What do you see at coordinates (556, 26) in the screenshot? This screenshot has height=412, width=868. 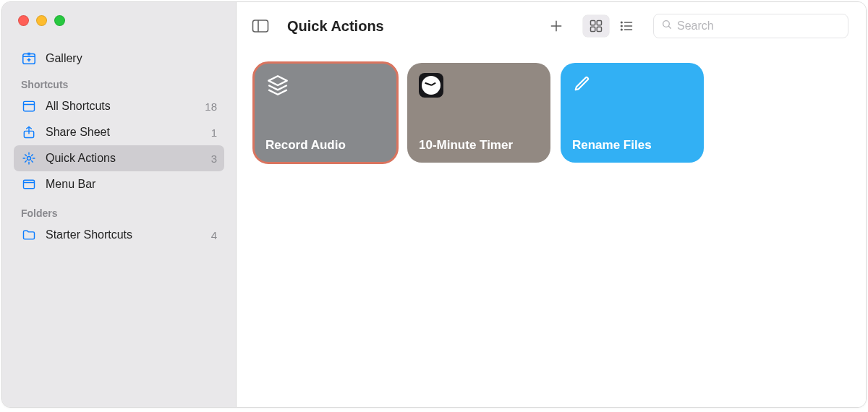 I see `add-shortcut-button` at bounding box center [556, 26].